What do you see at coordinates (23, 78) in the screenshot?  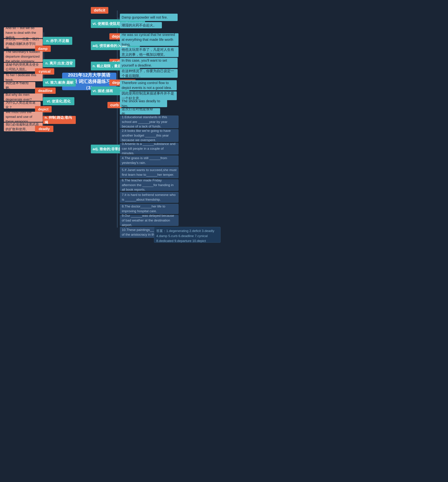 I see `left-en-3: To her I dedicate this book.` at bounding box center [23, 78].